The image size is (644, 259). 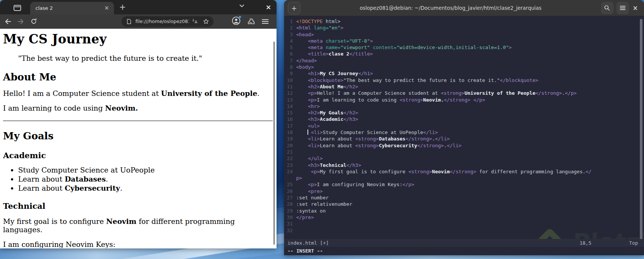 I want to click on terminal-new-tab-button: +, so click(x=294, y=8).